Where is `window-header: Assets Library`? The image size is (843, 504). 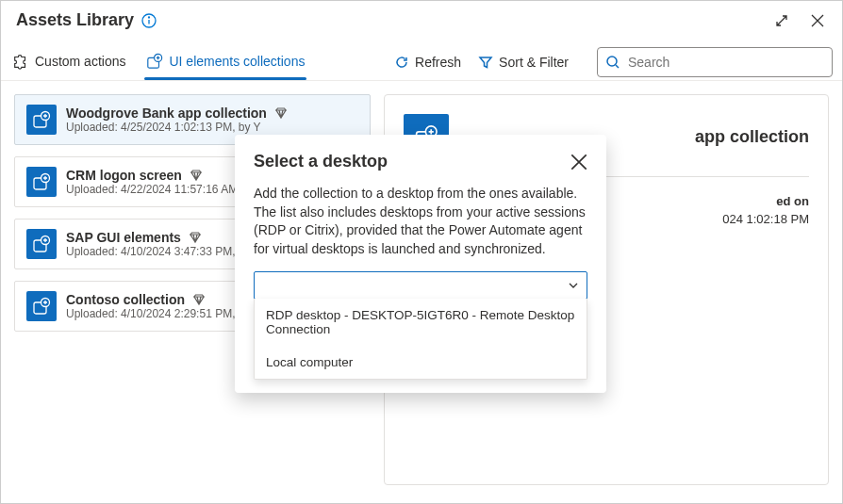 window-header: Assets Library is located at coordinates (422, 21).